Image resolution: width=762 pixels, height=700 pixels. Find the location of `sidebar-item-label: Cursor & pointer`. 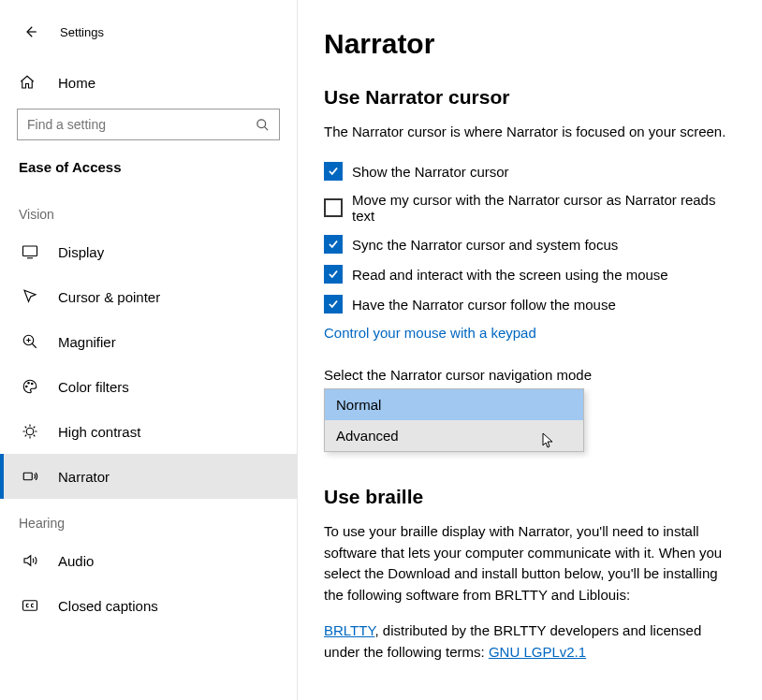

sidebar-item-label: Cursor & pointer is located at coordinates (109, 298).